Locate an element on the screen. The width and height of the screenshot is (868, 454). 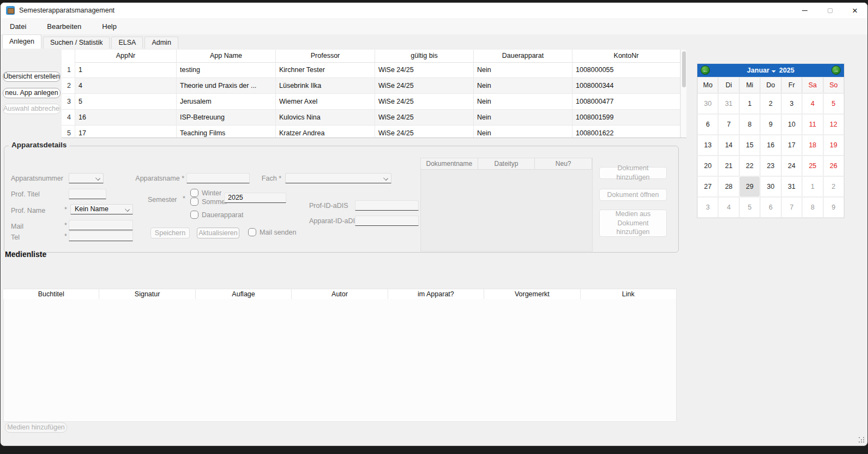
column-header: gültig bis is located at coordinates (424, 56).